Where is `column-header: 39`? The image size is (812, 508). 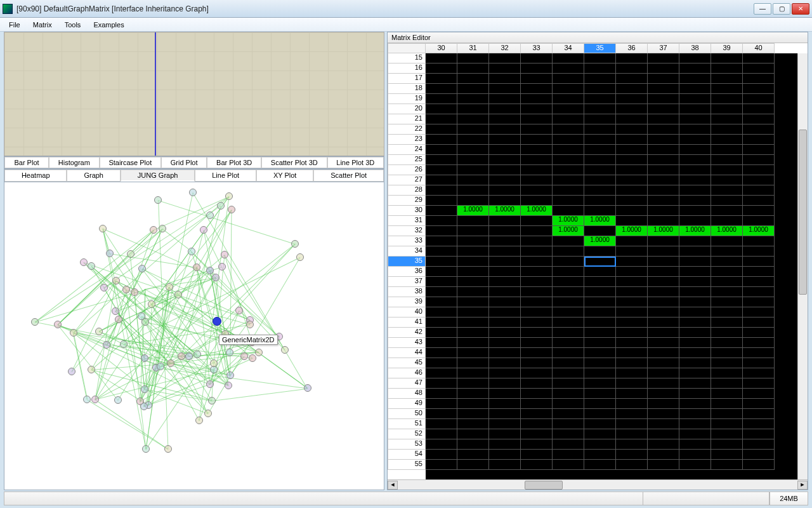
column-header: 39 is located at coordinates (727, 48).